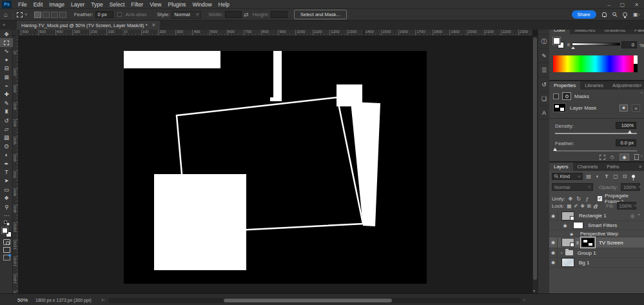  What do you see at coordinates (5, 231) in the screenshot?
I see `foreground-color-swatch` at bounding box center [5, 231].